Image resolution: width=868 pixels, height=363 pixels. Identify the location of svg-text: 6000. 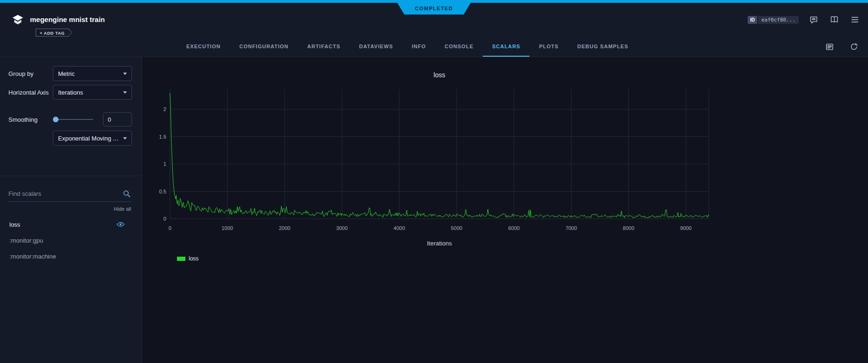
(514, 228).